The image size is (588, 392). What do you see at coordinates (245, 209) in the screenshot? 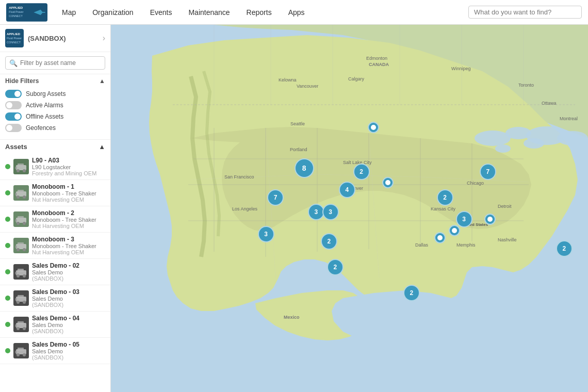
I see `svg-text: Los Angeles` at bounding box center [245, 209].